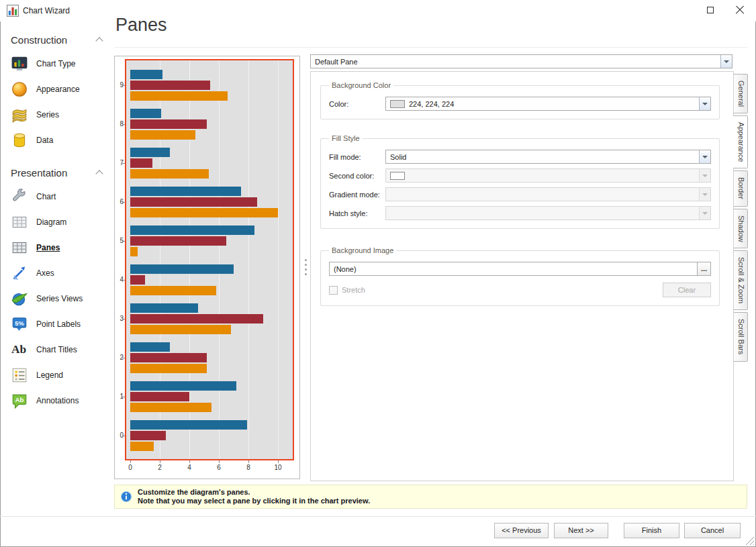 This screenshot has width=756, height=547. I want to click on x-axis-label: 2, so click(160, 467).